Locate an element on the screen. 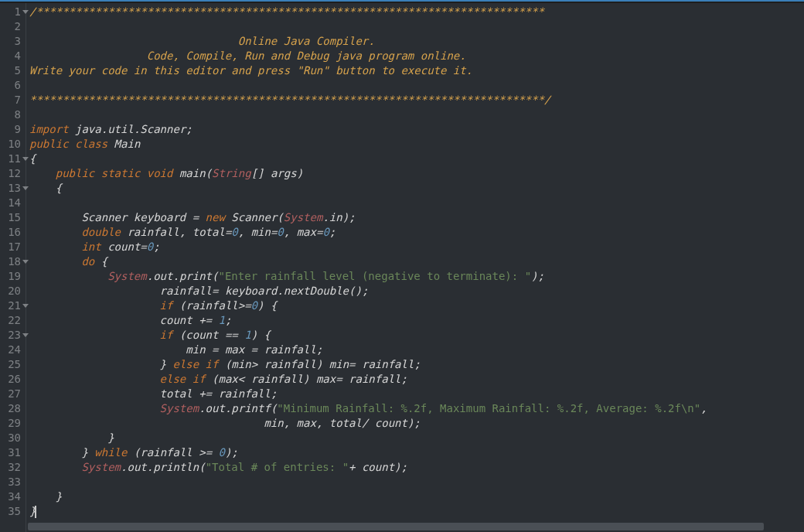 The width and height of the screenshot is (804, 532). code-line: double rainfall, total=0, min=0, max=0; is located at coordinates (417, 232).